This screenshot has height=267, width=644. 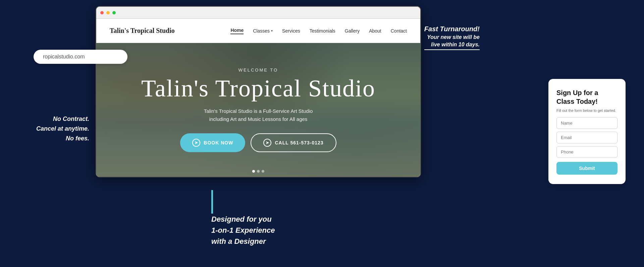 What do you see at coordinates (213, 143) in the screenshot?
I see `book-now-button: ➤ BOOK NOW` at bounding box center [213, 143].